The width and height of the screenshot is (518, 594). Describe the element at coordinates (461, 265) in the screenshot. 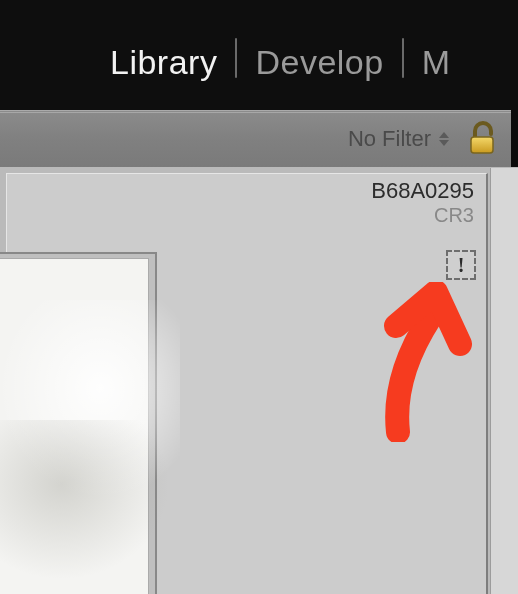

I see `missing-file-icon: !` at that location.